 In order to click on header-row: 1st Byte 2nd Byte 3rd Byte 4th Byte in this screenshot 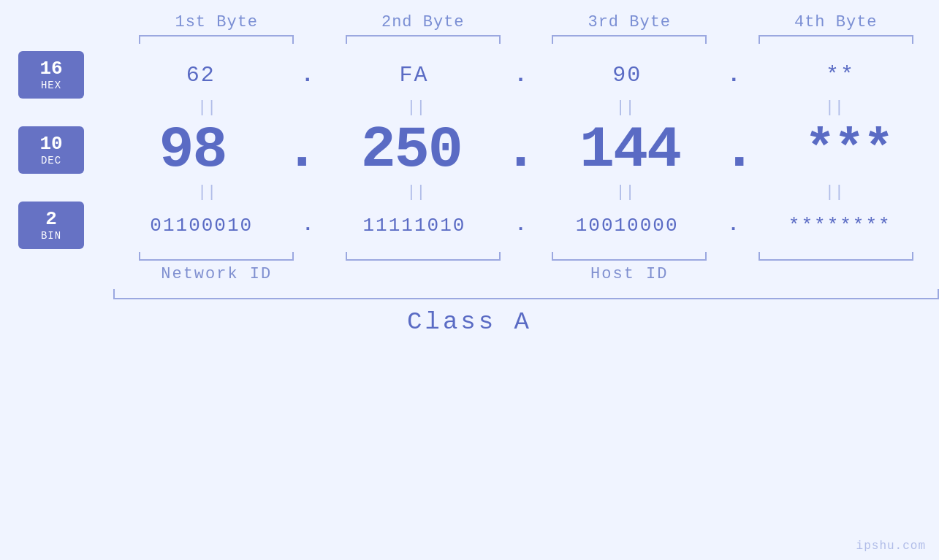, I will do `click(469, 16)`.